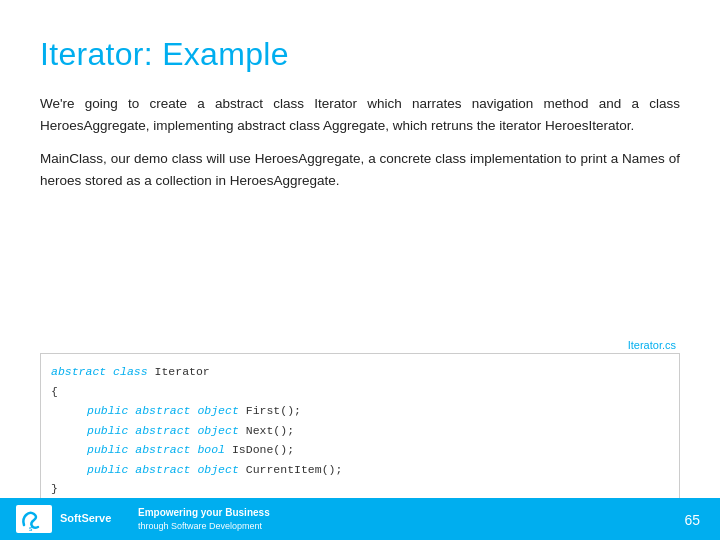  Describe the element at coordinates (204, 520) in the screenshot. I see `footer-tagline: Empowering your Business through Softwar…` at that location.